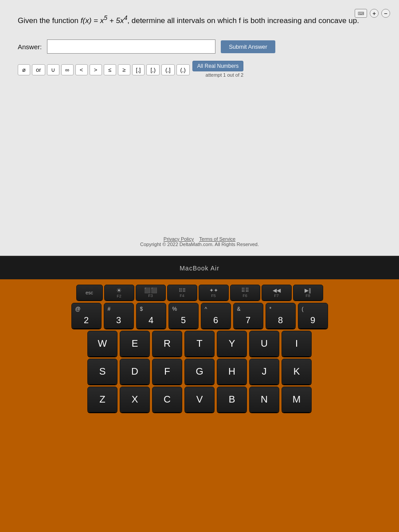 This screenshot has height=532, width=399. Describe the element at coordinates (200, 244) in the screenshot. I see `footer-copyright: Copyright © 2022 DeltaMath.com. All Righ…` at that location.